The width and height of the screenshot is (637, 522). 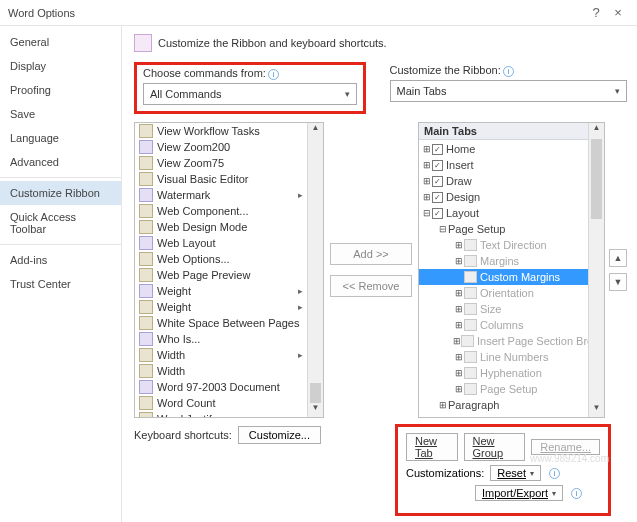 I want to click on command-item: Visual Basic Editor, so click(x=221, y=179).